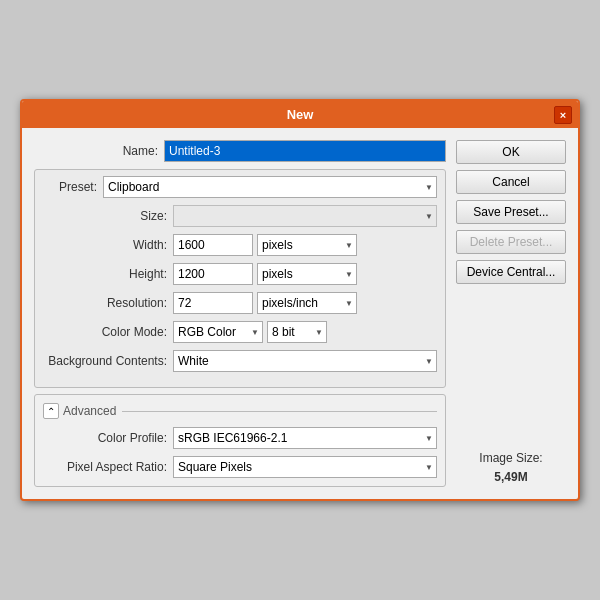 The height and width of the screenshot is (600, 600). I want to click on height-row: Height: pixels inches cm mm, so click(240, 274).